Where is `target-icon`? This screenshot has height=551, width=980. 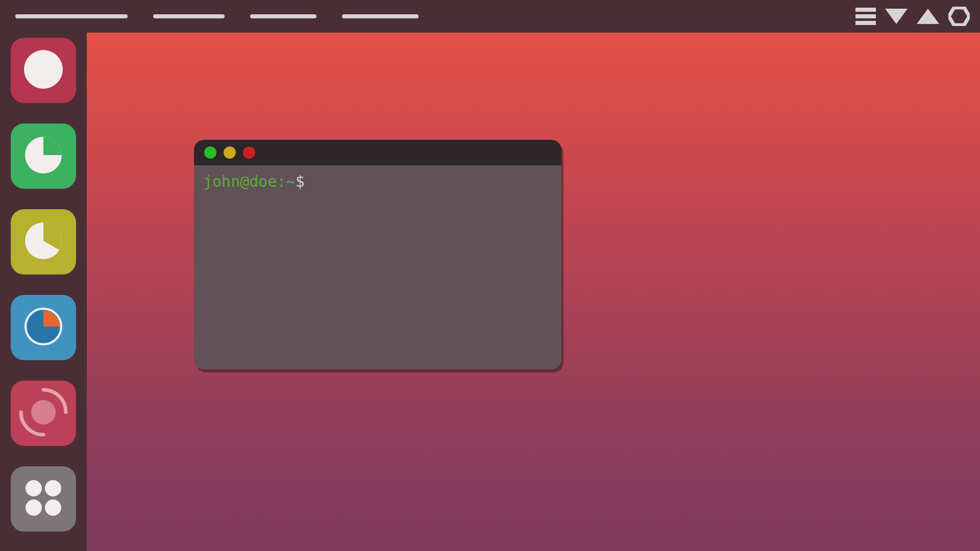
target-icon is located at coordinates (43, 413).